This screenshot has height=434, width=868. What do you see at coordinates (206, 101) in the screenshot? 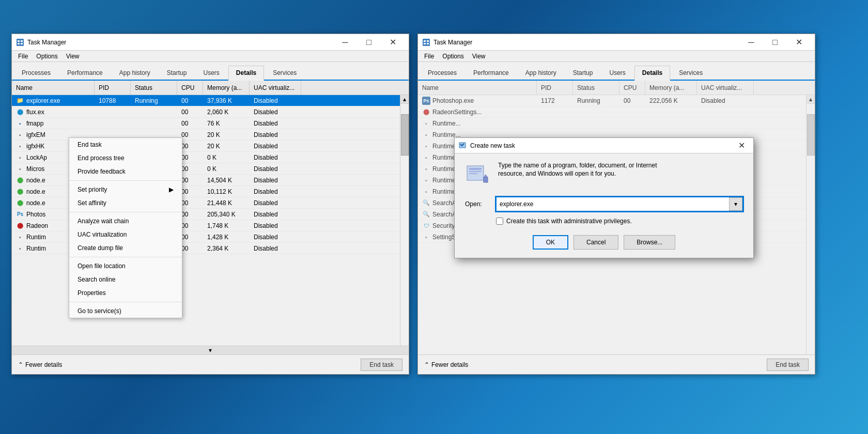
I see `table-row: 📁 explorer.exe 10788 Running 00 37,936 K…` at bounding box center [206, 101].